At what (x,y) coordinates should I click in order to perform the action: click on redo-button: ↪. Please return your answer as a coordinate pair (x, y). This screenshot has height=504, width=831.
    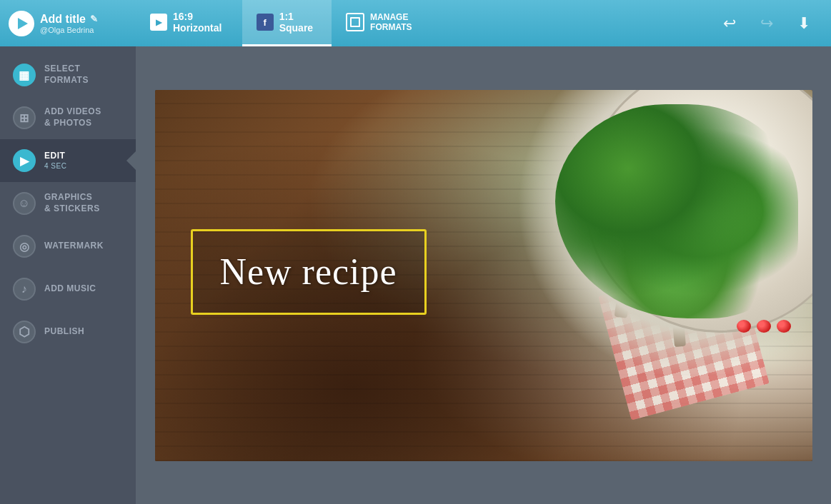
    Looking at the image, I should click on (767, 24).